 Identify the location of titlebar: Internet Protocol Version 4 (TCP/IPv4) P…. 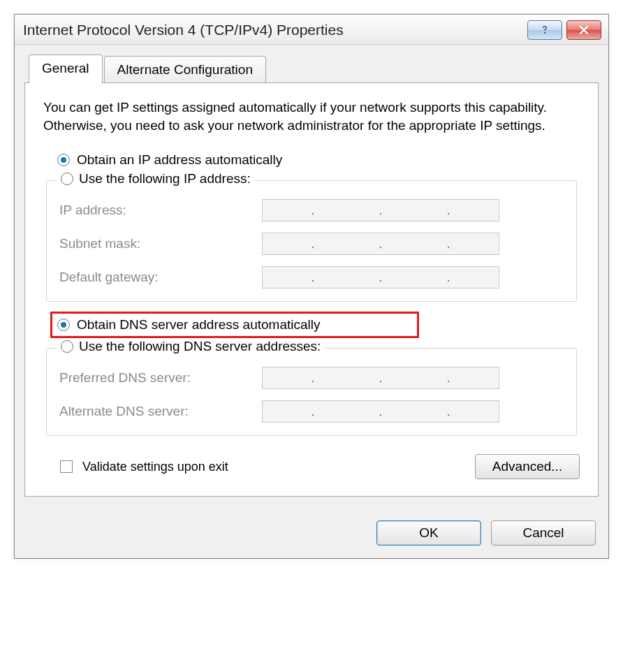
(312, 29).